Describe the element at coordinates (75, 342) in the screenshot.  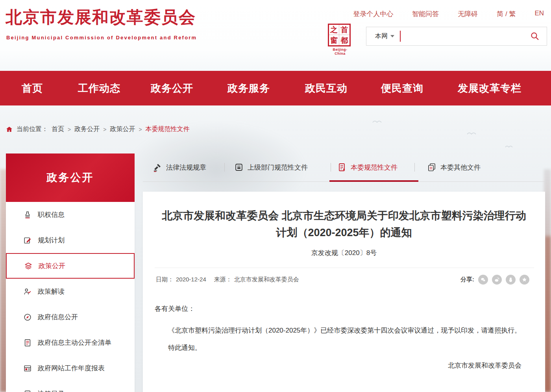
I see `sidebar-item-label: 政府信息主动公开全清单` at that location.